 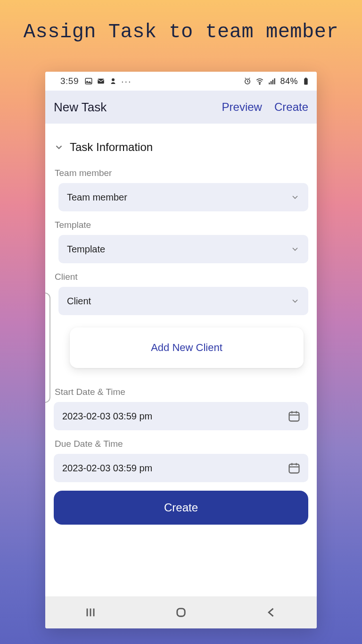 I want to click on team-member-value: Team member, so click(x=179, y=197).